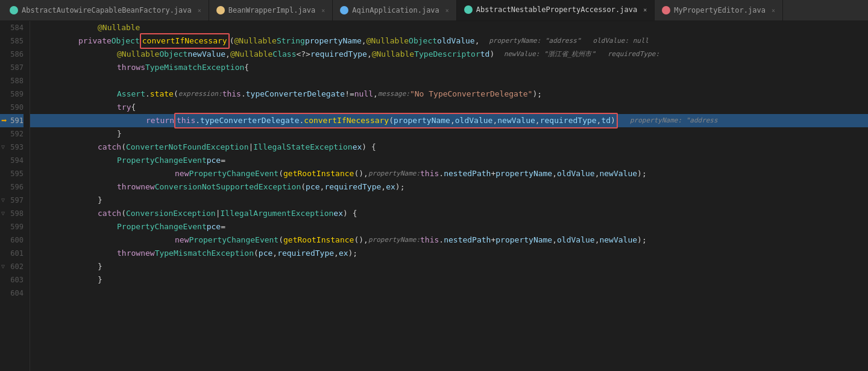 The height and width of the screenshot is (371, 868). I want to click on current-line-arrow: ➡, so click(4, 121).